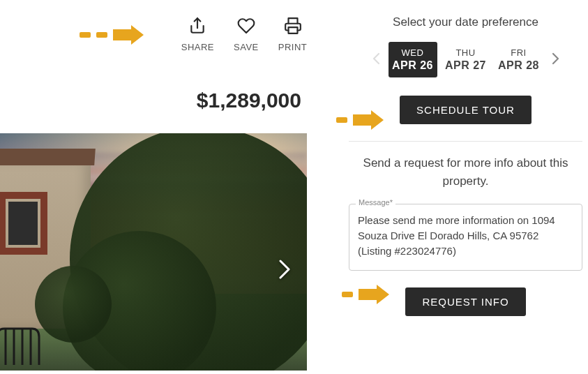 The image size is (588, 374). Describe the element at coordinates (466, 60) in the screenshot. I see `date-option-1: THU APR 27` at that location.